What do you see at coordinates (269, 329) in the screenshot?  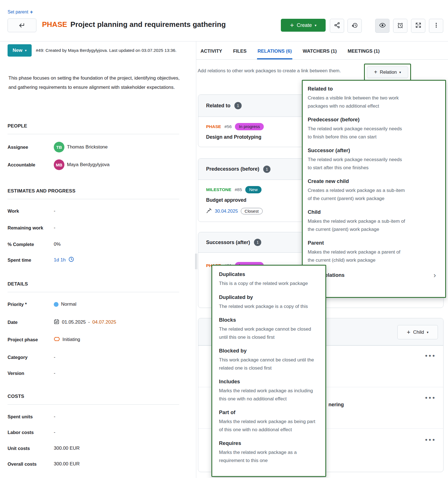 I see `menu-item-blocks: Blocks The related work package cannot b…` at bounding box center [269, 329].